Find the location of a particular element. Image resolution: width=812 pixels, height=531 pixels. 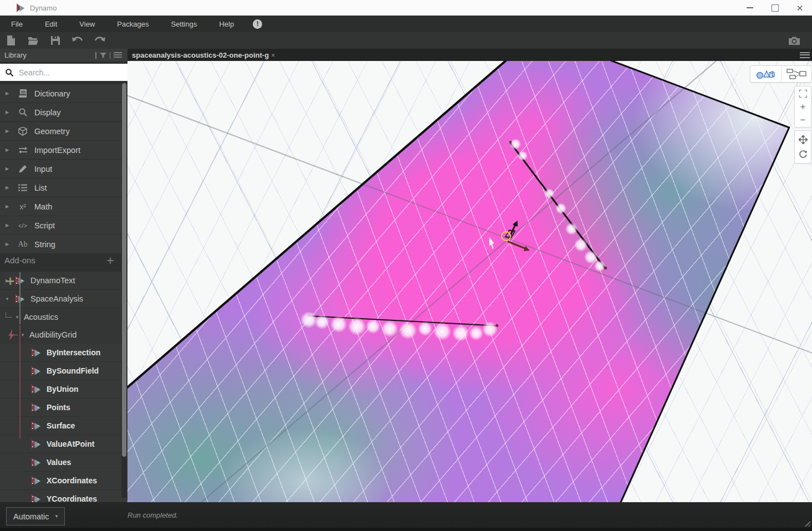

library-scrollbar-track is located at coordinates (124, 290).